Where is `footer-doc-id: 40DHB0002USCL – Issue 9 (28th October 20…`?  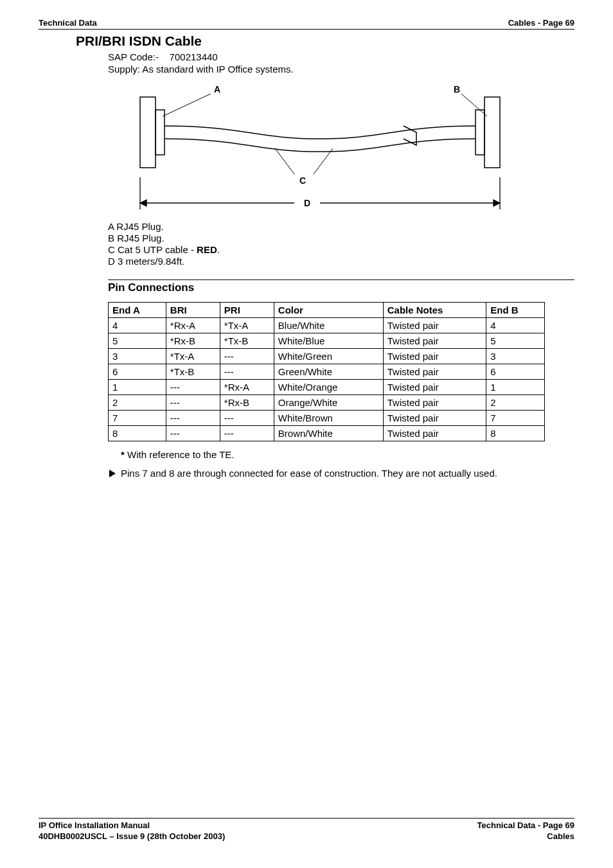
footer-doc-id: 40DHB0002USCL – Issue 9 (28th October 20… is located at coordinates (132, 837).